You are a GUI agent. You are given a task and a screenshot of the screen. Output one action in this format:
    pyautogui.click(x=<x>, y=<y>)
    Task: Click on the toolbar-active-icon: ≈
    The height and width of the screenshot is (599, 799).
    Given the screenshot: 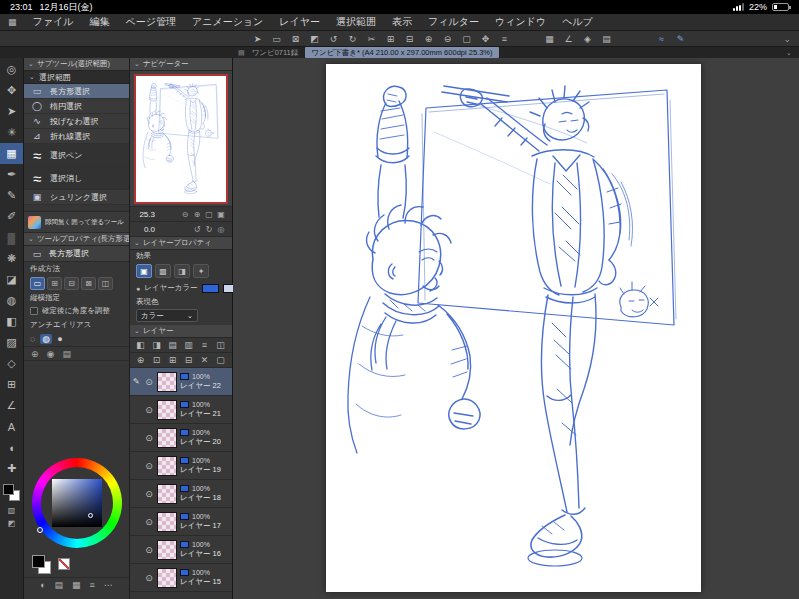 What is the action you would take?
    pyautogui.click(x=662, y=39)
    